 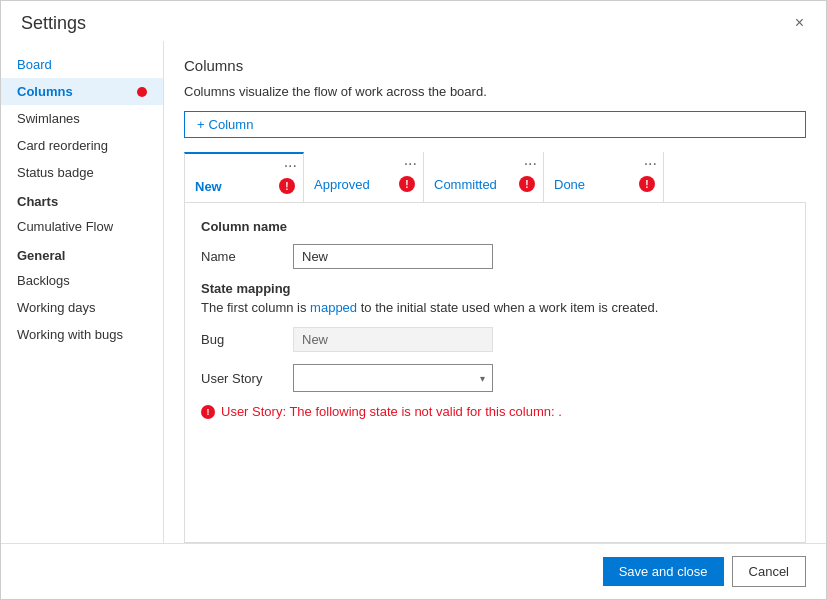 What do you see at coordinates (484, 186) in the screenshot?
I see `col-tab-committed-body: Committed !` at bounding box center [484, 186].